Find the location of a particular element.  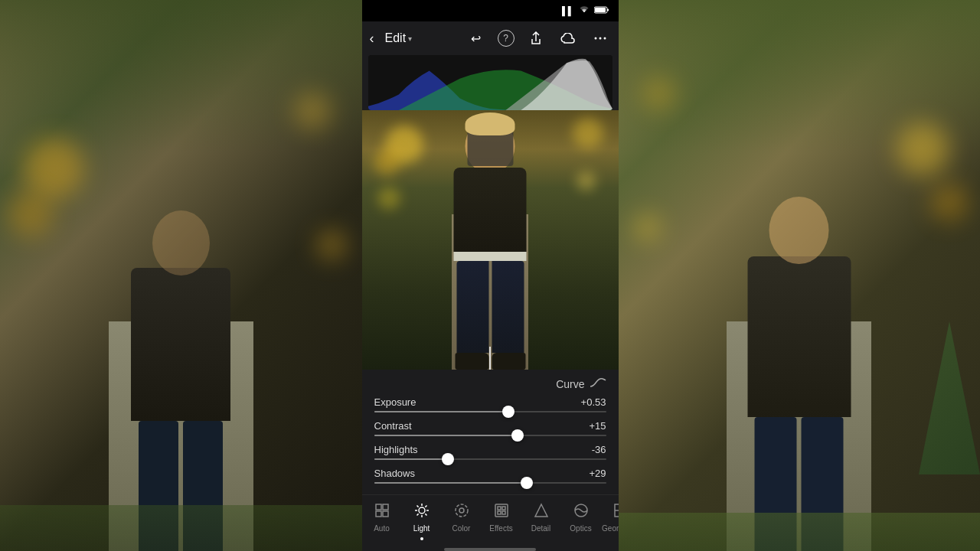

bg-trees-left is located at coordinates (181, 77).